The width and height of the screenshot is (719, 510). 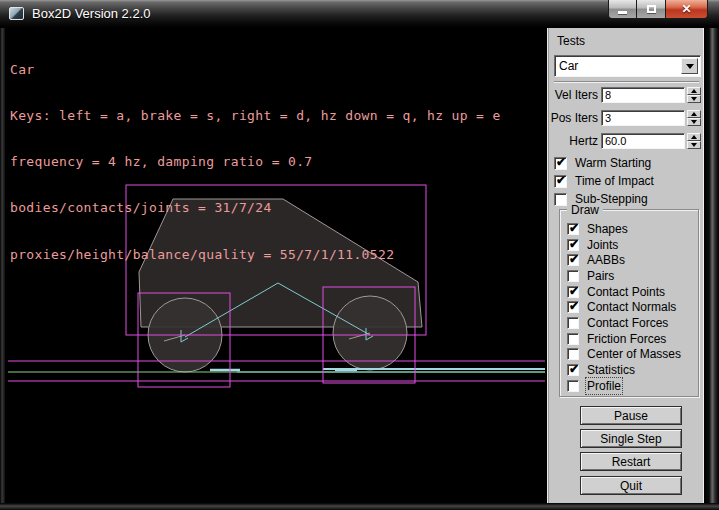 What do you see at coordinates (652, 10) in the screenshot?
I see `maximize-button` at bounding box center [652, 10].